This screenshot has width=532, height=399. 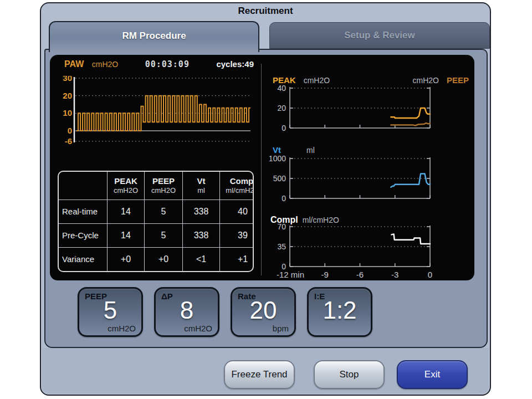 What do you see at coordinates (163, 113) in the screenshot?
I see `paw-waveform-trace` at bounding box center [163, 113].